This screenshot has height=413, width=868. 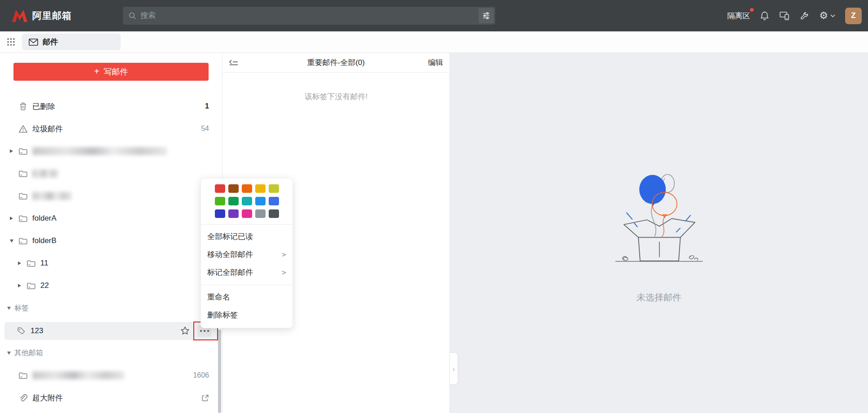 I want to click on devices-icon, so click(x=785, y=16).